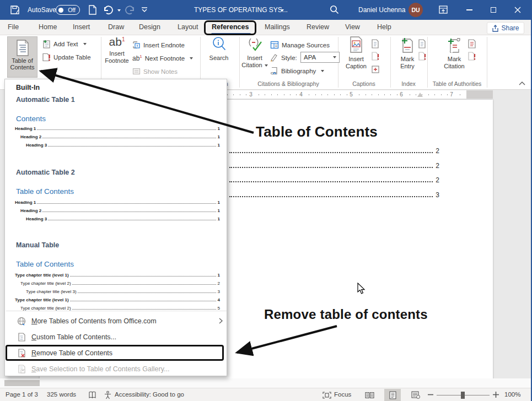 The image size is (532, 401). I want to click on insert-caption-button: Insert Caption, so click(356, 53).